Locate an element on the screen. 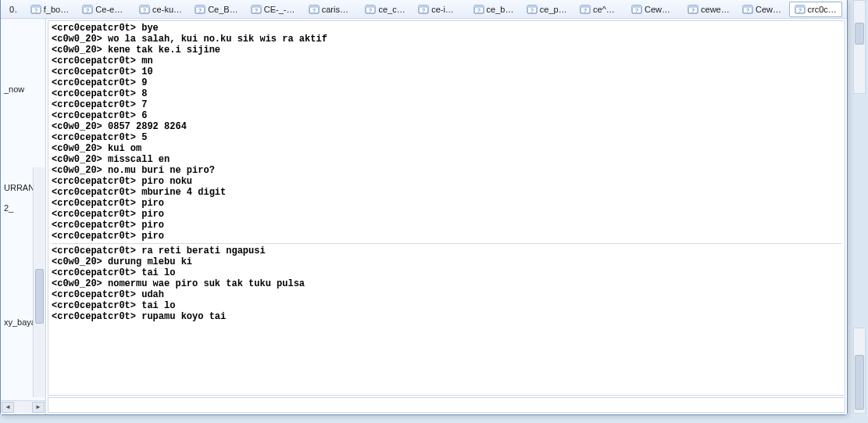 This screenshot has height=423, width=868. chat-message: <c0w0_20> nomermu wae piro suk tak tuku … is located at coordinates (447, 284).